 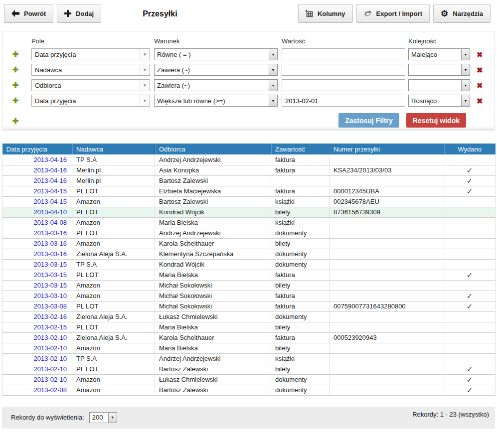 What do you see at coordinates (16, 121) in the screenshot?
I see `add-filter-button: ✚` at bounding box center [16, 121].